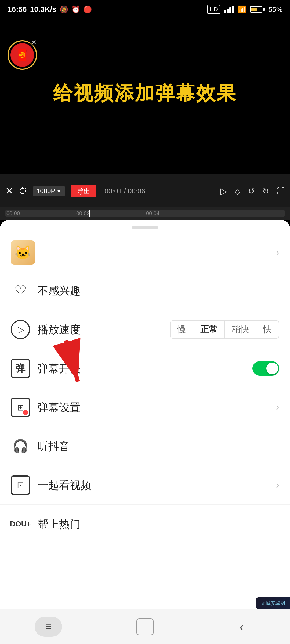  I want to click on listen-douyin-label: 听抖音, so click(54, 447).